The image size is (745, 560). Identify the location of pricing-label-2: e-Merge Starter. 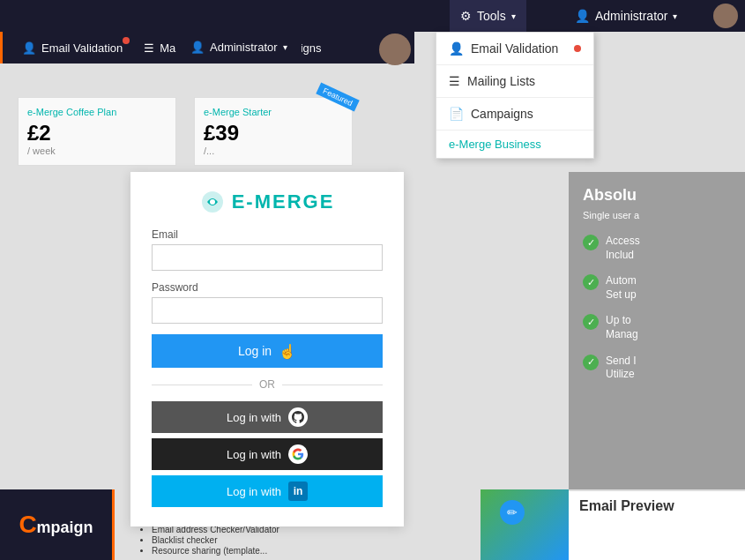
(273, 112).